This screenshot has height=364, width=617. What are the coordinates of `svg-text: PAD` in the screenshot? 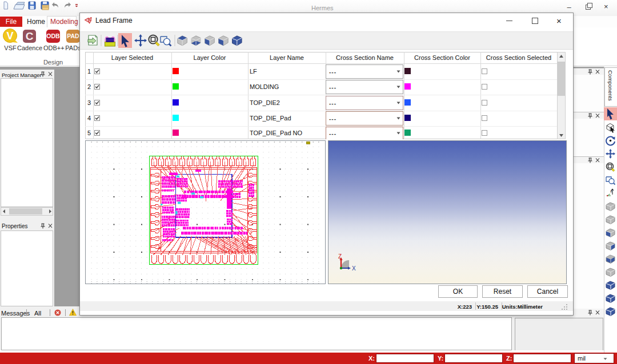 It's located at (73, 36).